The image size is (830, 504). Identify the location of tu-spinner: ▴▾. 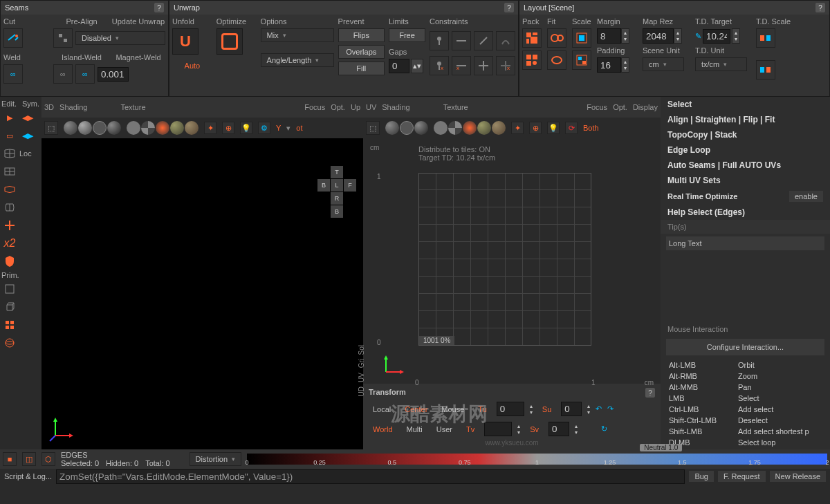
(531, 409).